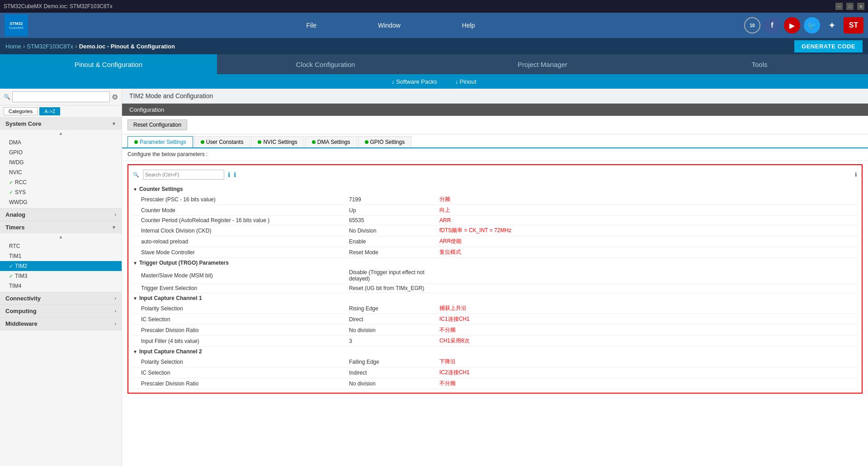 The height and width of the screenshot is (466, 868). Describe the element at coordinates (804, 25) in the screenshot. I see `social-icons: 10 f ▶ 🐦 ✦ ST` at that location.